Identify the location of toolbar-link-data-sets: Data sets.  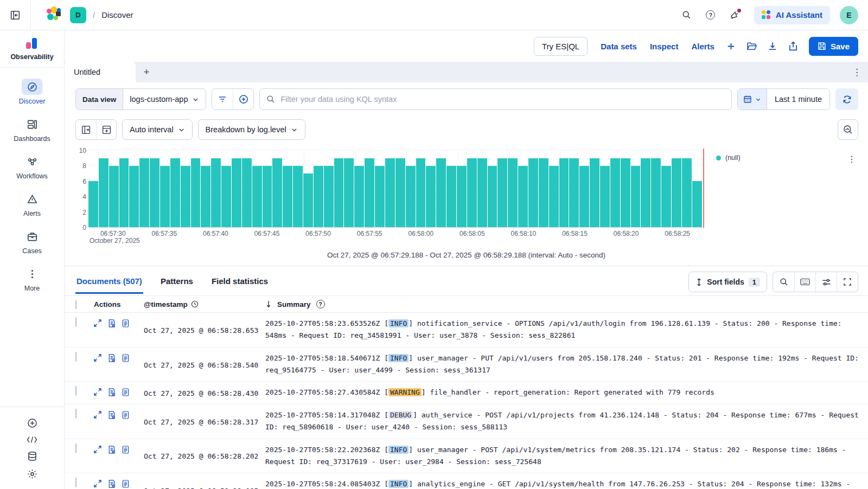
(618, 47).